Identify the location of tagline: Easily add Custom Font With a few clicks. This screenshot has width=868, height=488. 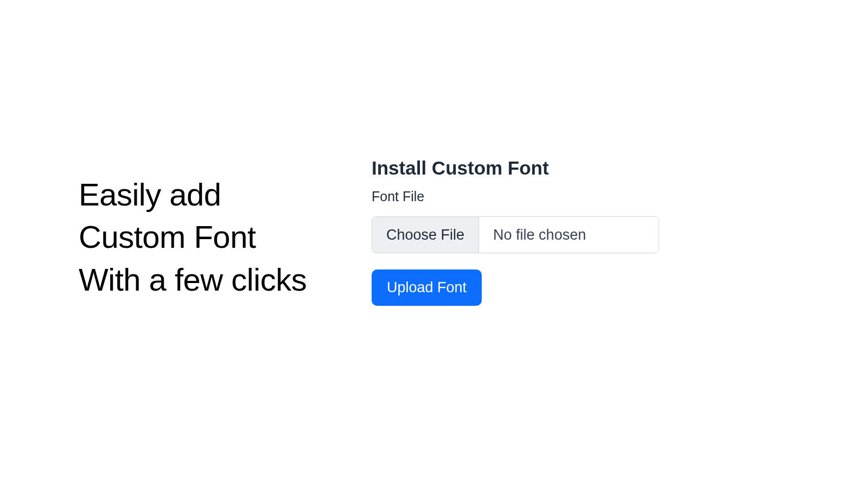
(217, 237).